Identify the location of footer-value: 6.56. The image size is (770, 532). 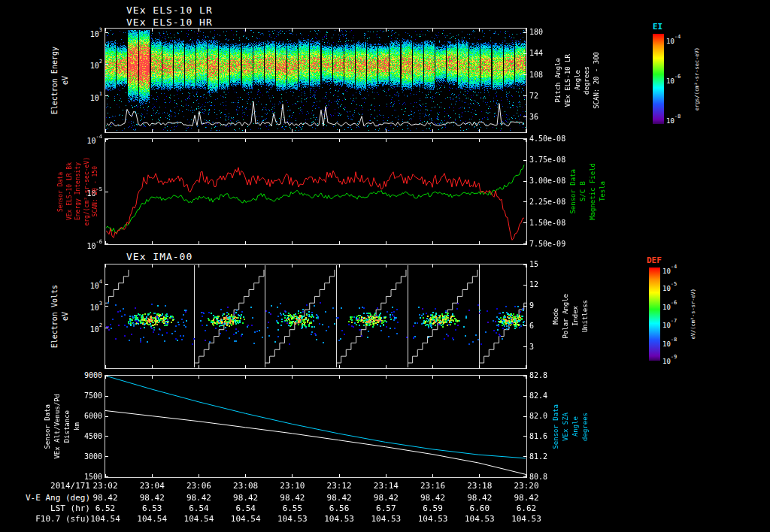
(339, 508).